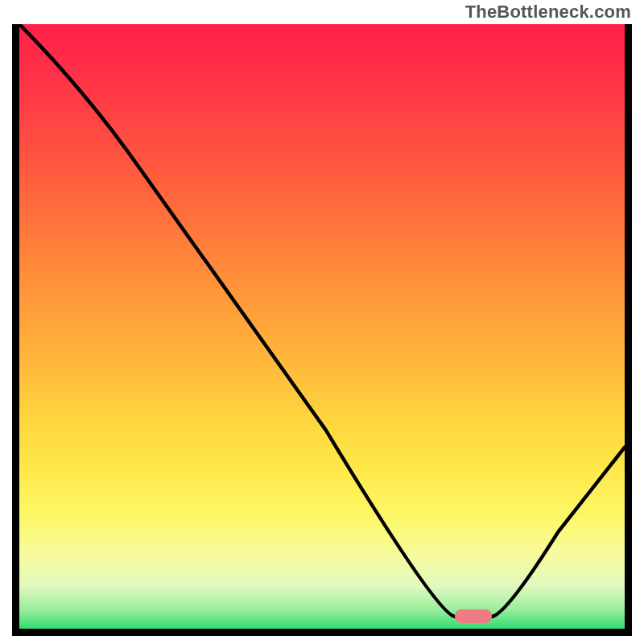  Describe the element at coordinates (473, 617) in the screenshot. I see `optimal-marker` at that location.